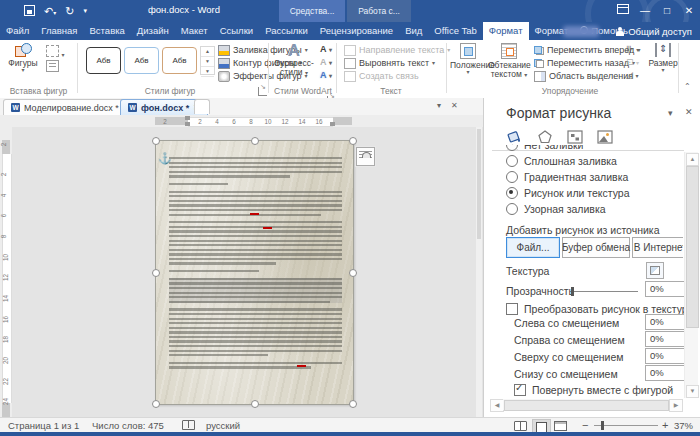 The height and width of the screenshot is (436, 700). Describe the element at coordinates (30, 12) in the screenshot. I see `save-icon` at that location.